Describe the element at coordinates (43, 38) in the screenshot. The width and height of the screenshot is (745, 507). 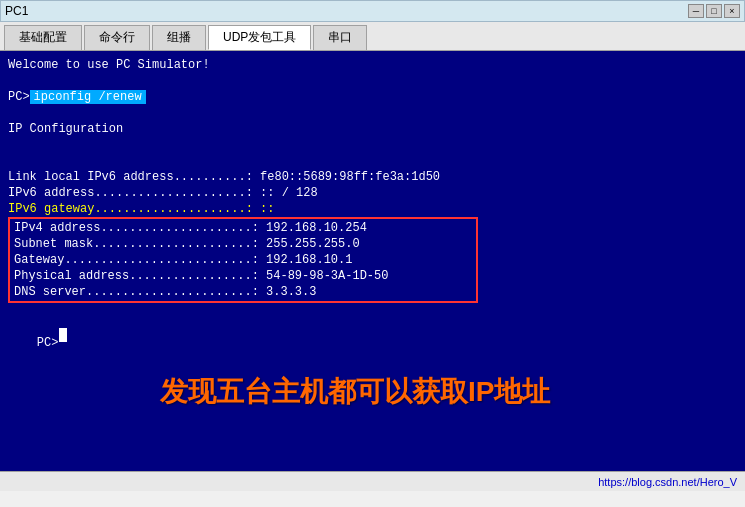
I see `tab-basic-config: 基础配置` at that location.